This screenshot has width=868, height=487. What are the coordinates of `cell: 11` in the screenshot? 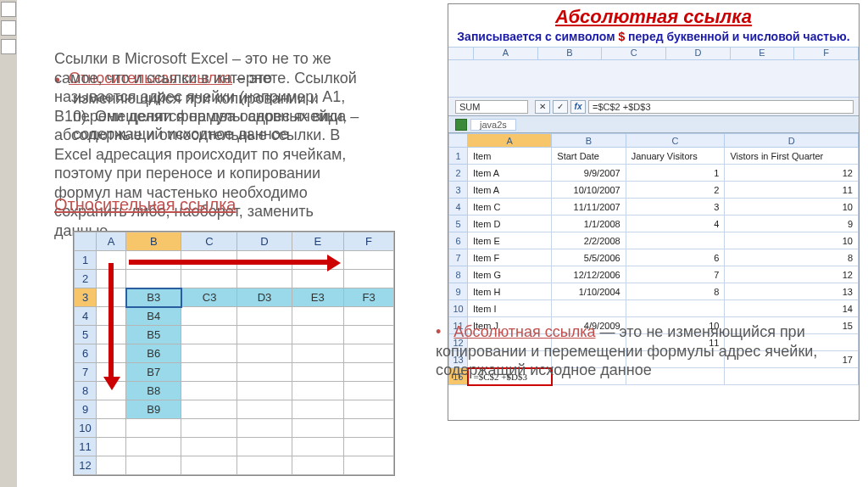 It's located at (792, 190).